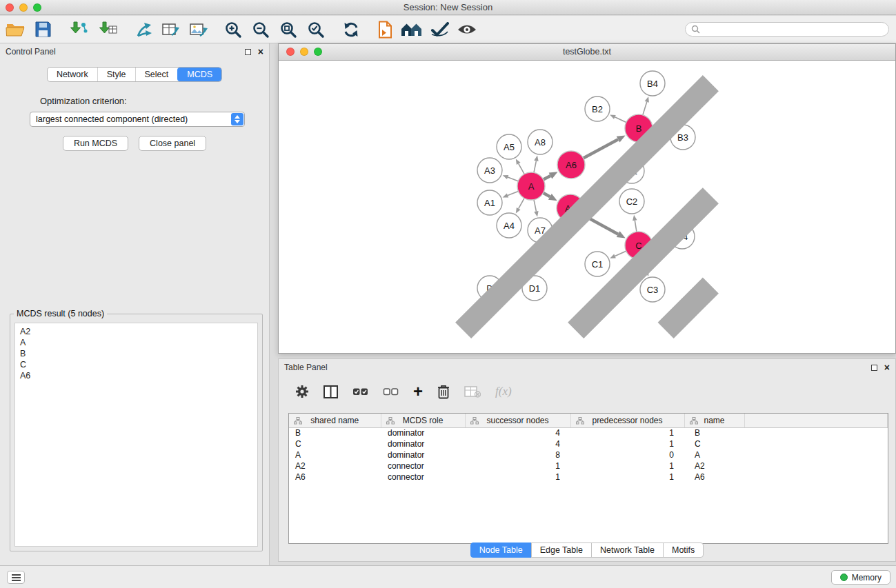 The width and height of the screenshot is (896, 588). Describe the element at coordinates (15, 30) in the screenshot. I see `open-session-button` at that location.